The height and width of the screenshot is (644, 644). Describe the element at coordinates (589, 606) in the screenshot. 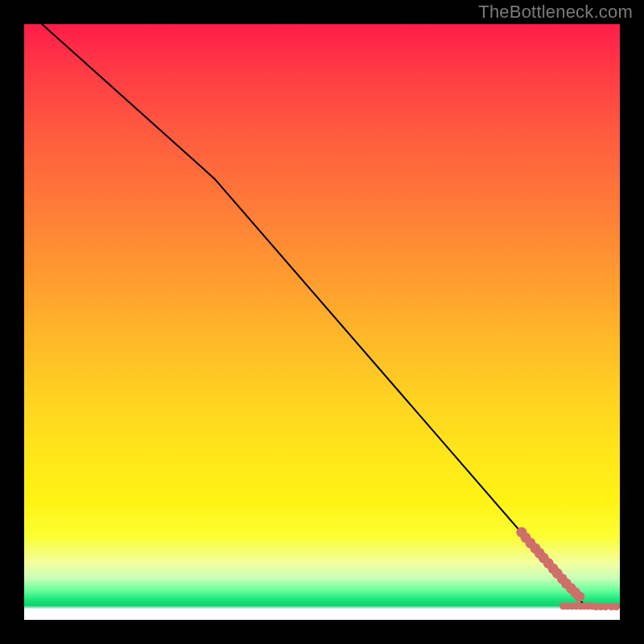

I see `points-bottom` at that location.